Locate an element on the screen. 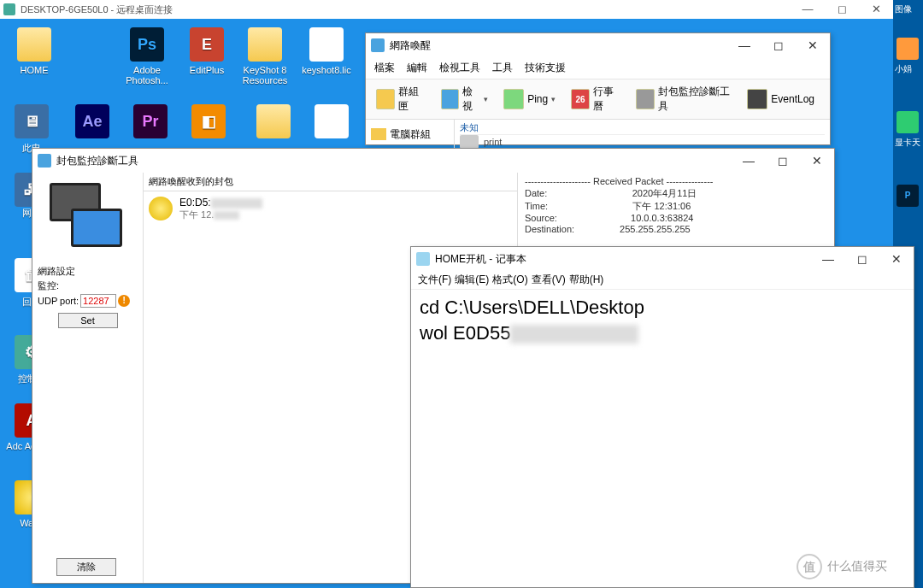 The width and height of the screenshot is (923, 588). note-menu-format: 格式(O) is located at coordinates (509, 280).